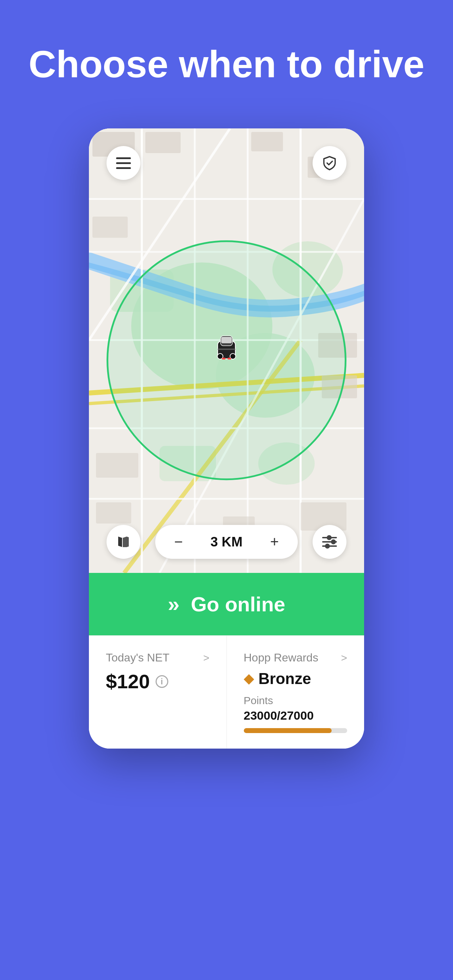  Describe the element at coordinates (123, 163) in the screenshot. I see `hamburger-icon` at that location.